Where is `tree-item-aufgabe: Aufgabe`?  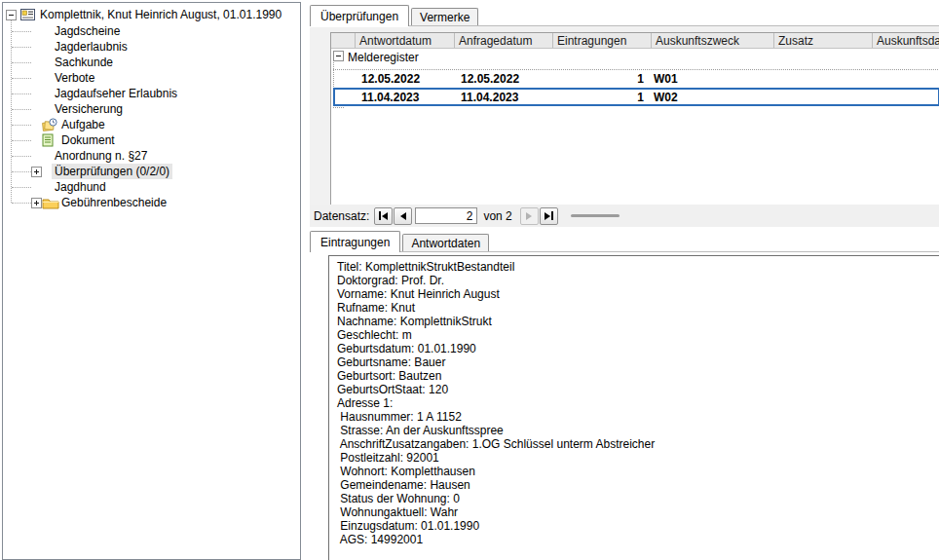 tree-item-aufgabe: Aufgabe is located at coordinates (152, 125).